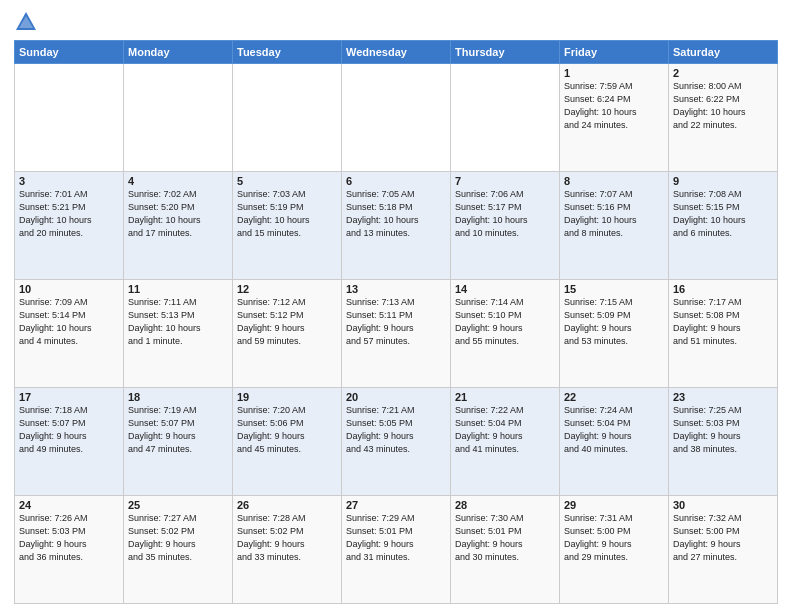 The image size is (792, 612). I want to click on day-cell-3: 3Sunrise: 7:01 AM Sunset: 5:21 PM Daylig…, so click(70, 226).